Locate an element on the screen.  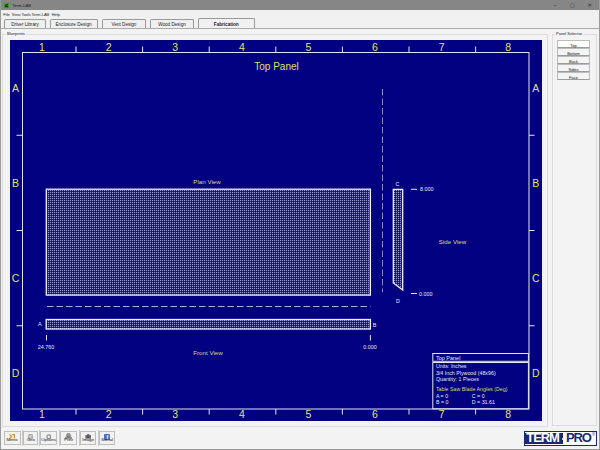
svg-text: Units: Inches is located at coordinates (452, 366).